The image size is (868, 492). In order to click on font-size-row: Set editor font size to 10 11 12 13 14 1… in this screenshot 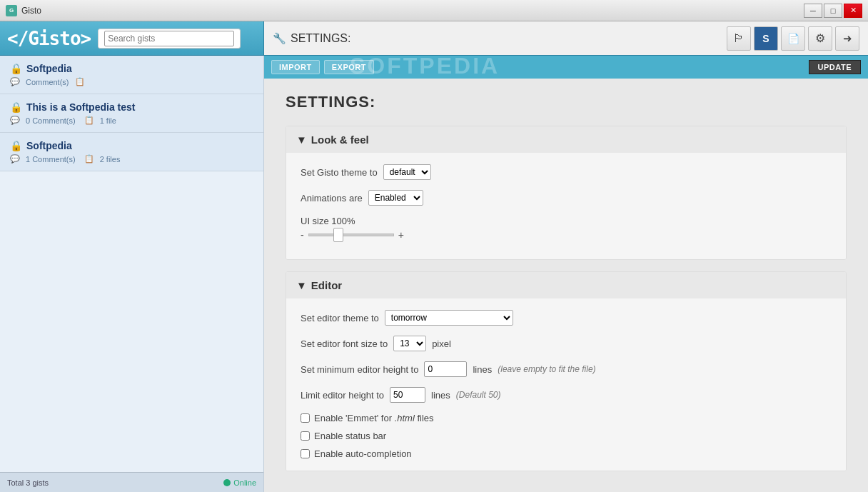, I will do `click(566, 343)`.